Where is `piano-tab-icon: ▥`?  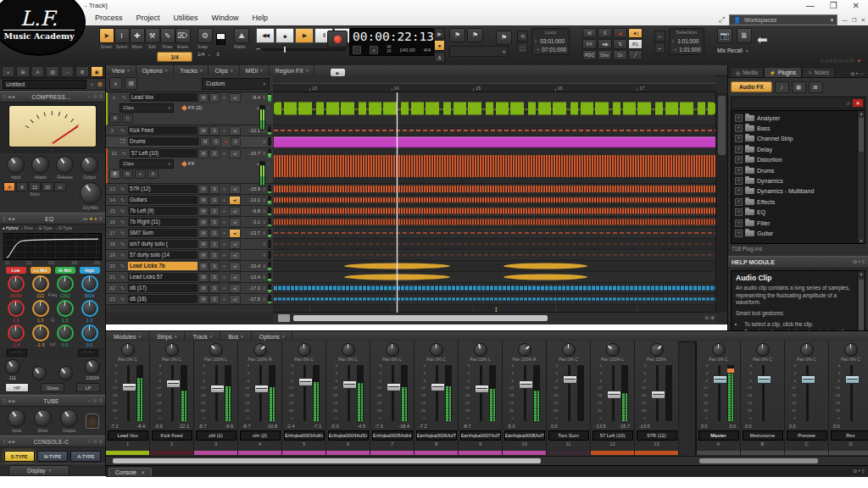
piano-tab-icon: ▥ is located at coordinates (53, 71).